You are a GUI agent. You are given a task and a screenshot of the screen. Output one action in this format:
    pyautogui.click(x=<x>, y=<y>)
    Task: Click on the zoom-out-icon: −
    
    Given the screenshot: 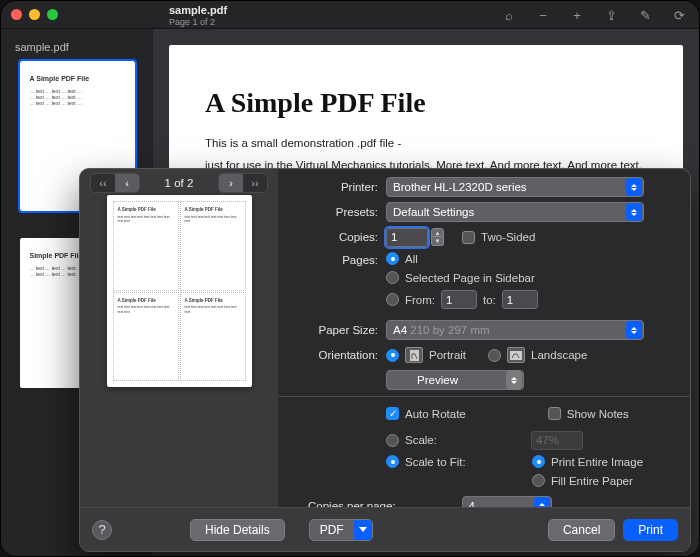 What is the action you would take?
    pyautogui.click(x=543, y=15)
    